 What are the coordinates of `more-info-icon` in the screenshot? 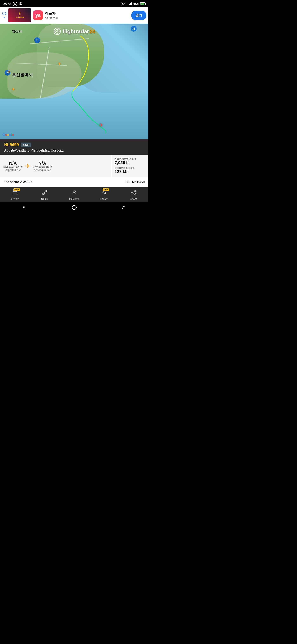 It's located at (74, 193).